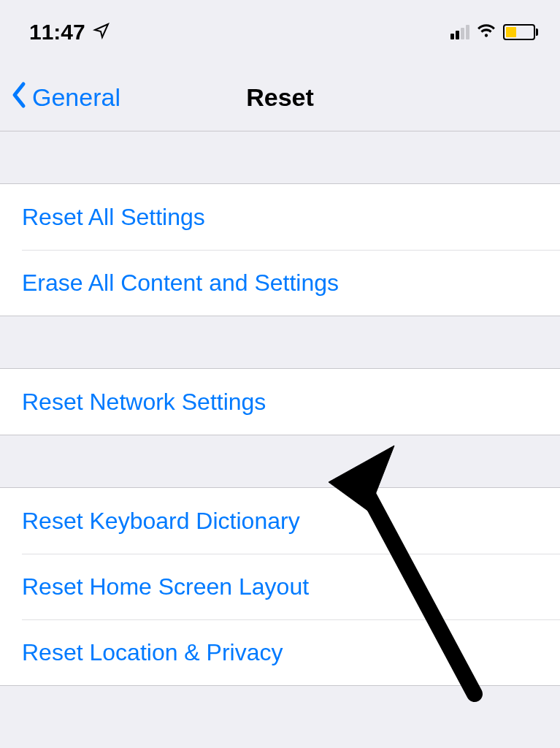  I want to click on row-reset-keyboard-dictionary: Reset Keyboard Dictionary, so click(280, 521).